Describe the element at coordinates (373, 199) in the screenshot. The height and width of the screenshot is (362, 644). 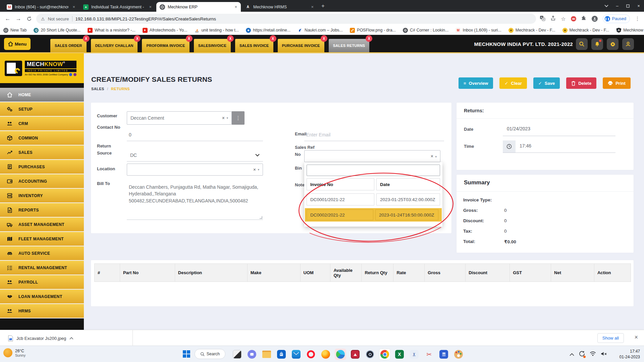
I see `dropdown-option-row: DC0001/2021-22 2023-01-25T03:42:00.000Z` at that location.